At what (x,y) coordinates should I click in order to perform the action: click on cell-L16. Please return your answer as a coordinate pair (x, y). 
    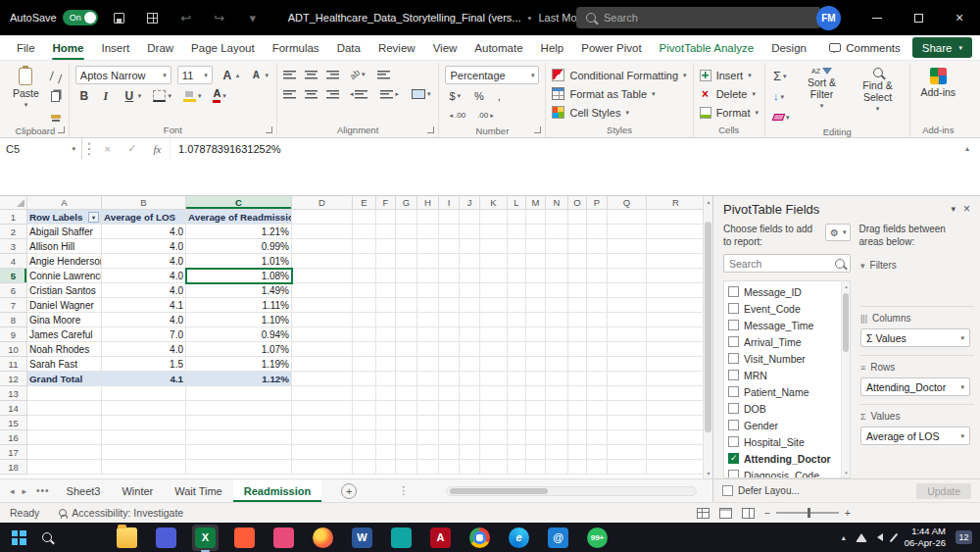
    Looking at the image, I should click on (517, 437).